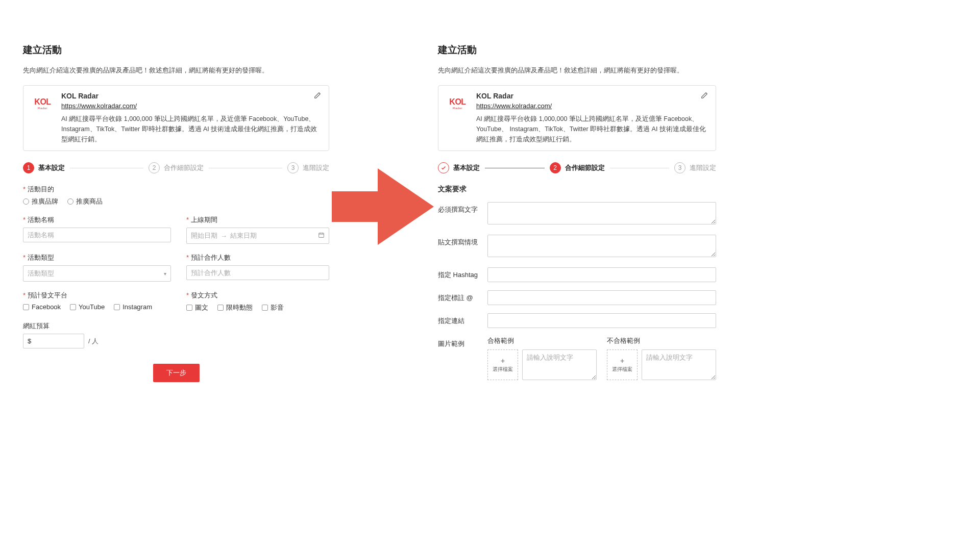 This screenshot has height=551, width=980. What do you see at coordinates (85, 202) in the screenshot?
I see `radio-product: 推廣商品` at bounding box center [85, 202].